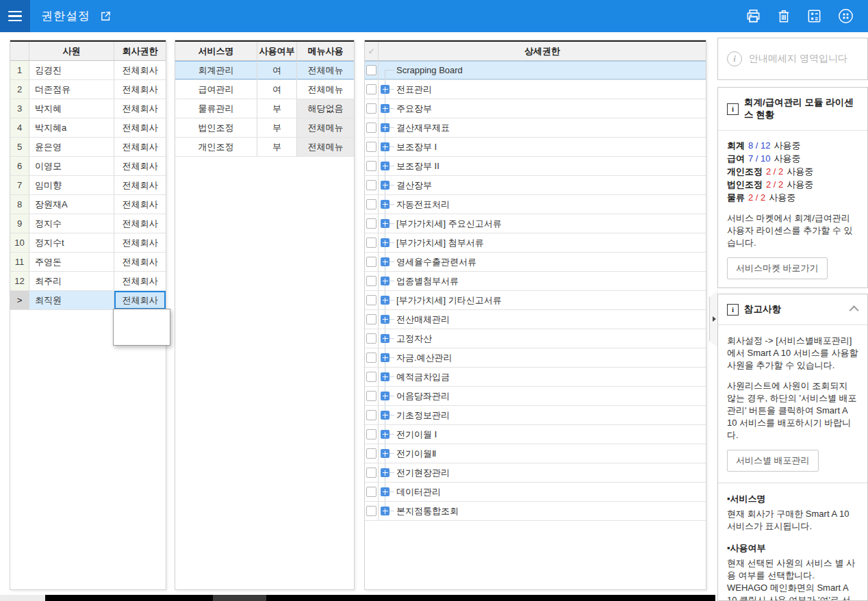 This screenshot has width=868, height=601. I want to click on hamburger-menu-icon, so click(15, 16).